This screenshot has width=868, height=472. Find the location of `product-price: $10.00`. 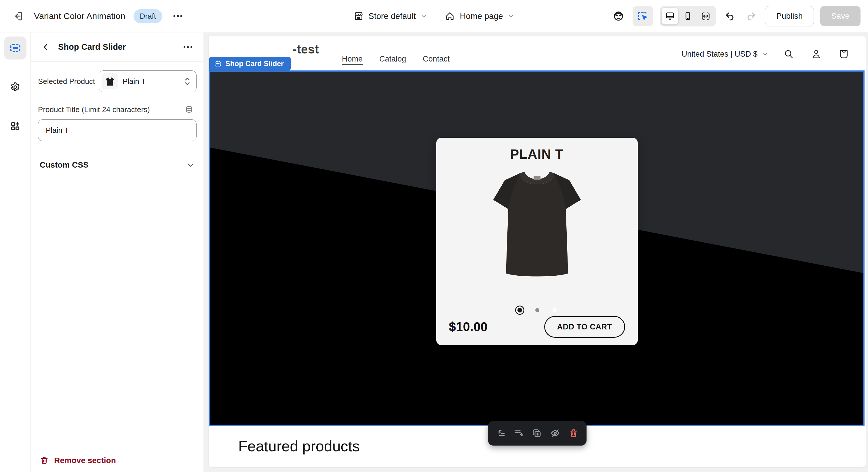

product-price: $10.00 is located at coordinates (468, 327).